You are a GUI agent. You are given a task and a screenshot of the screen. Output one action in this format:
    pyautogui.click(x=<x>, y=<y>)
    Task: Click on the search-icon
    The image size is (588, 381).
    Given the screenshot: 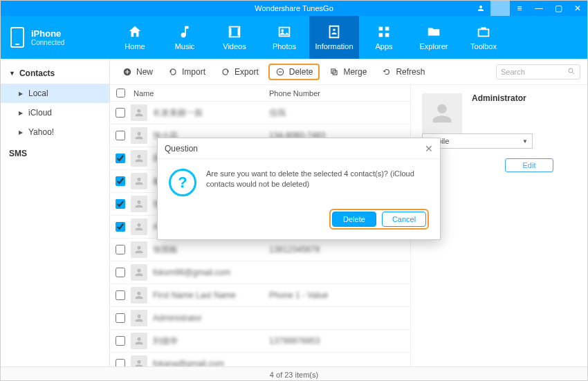 What is the action you would take?
    pyautogui.click(x=571, y=72)
    